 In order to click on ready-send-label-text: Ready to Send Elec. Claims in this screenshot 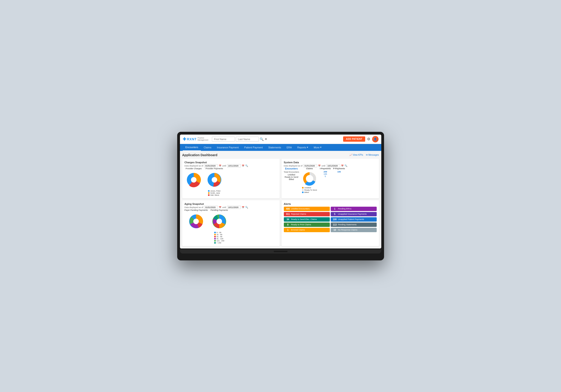, I will do `click(304, 219)`.